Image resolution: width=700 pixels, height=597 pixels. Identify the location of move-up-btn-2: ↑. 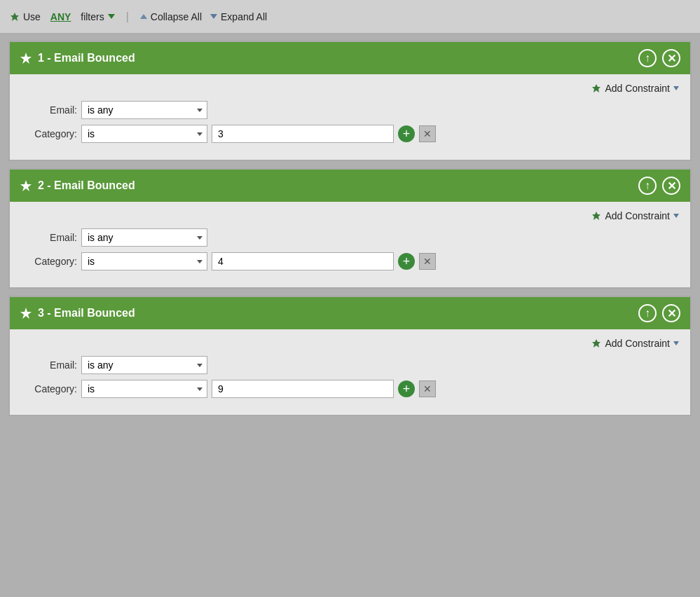
(647, 186).